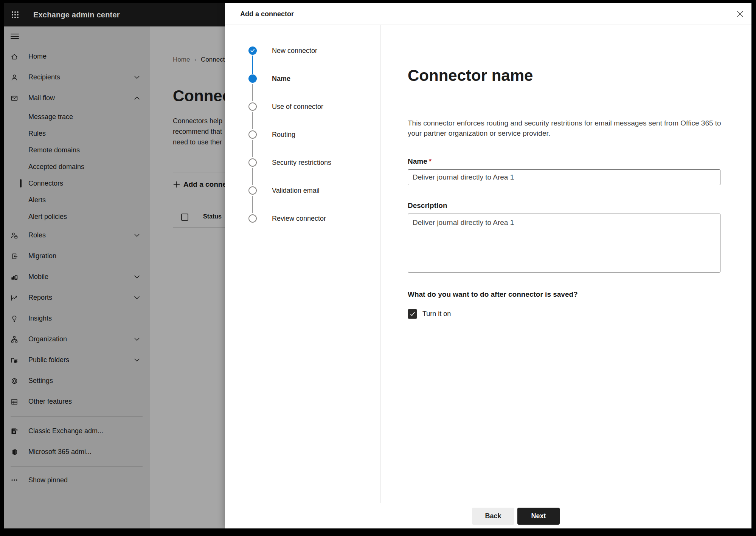 The image size is (756, 536). What do you see at coordinates (267, 14) in the screenshot?
I see `dialog-title: Add a connector` at bounding box center [267, 14].